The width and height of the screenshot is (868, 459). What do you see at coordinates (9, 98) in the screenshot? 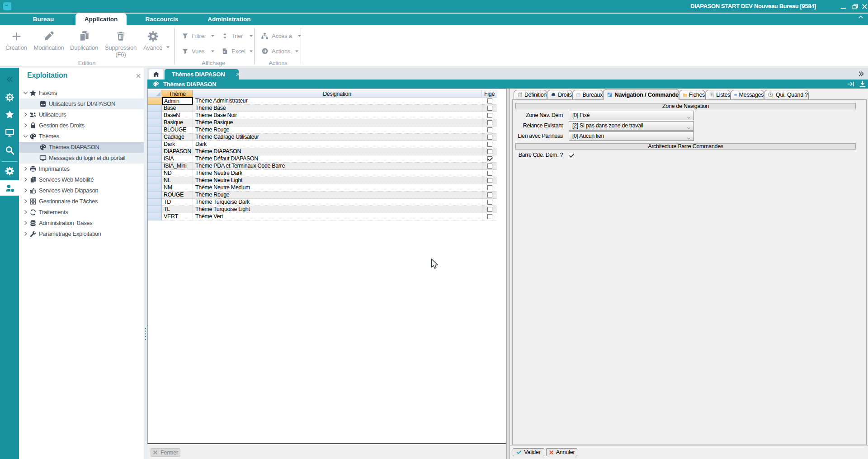
I see `modules-button` at bounding box center [9, 98].